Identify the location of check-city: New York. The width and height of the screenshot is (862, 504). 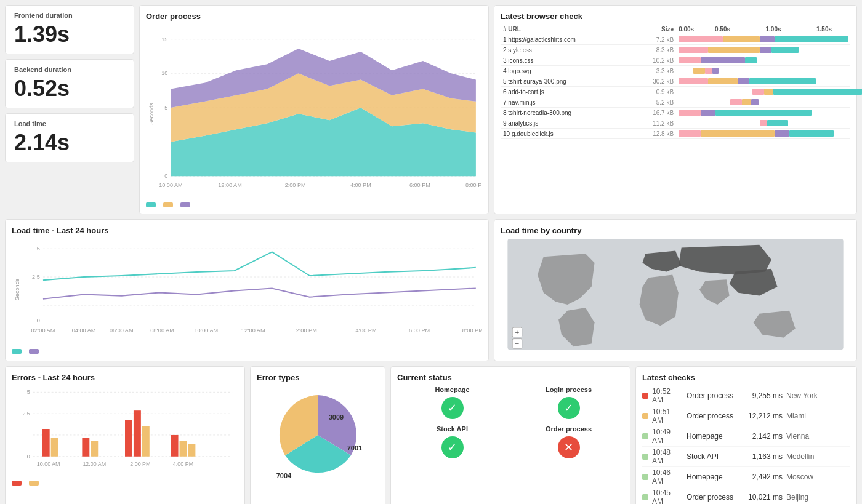
(802, 396).